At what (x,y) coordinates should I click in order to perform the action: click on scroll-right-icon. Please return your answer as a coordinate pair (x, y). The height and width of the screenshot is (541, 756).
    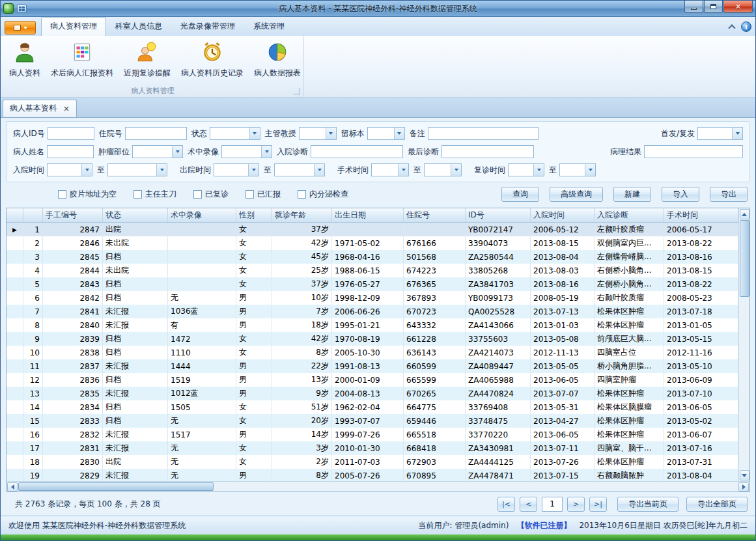
    Looking at the image, I should click on (744, 487).